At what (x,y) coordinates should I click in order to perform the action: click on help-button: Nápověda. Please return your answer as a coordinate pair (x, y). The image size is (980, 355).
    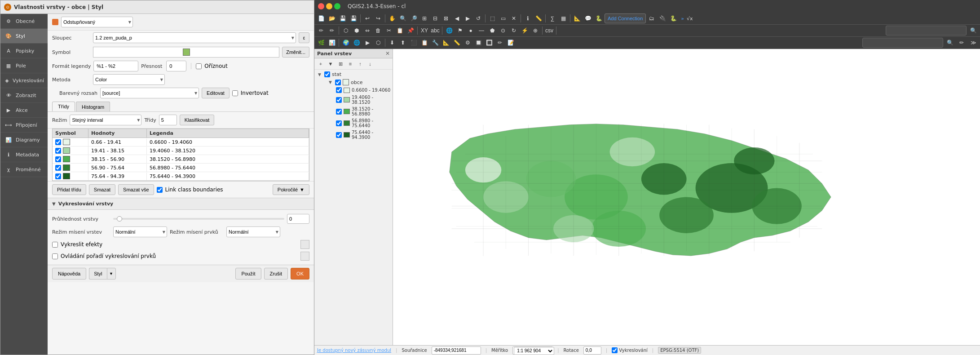
    Looking at the image, I should click on (69, 274).